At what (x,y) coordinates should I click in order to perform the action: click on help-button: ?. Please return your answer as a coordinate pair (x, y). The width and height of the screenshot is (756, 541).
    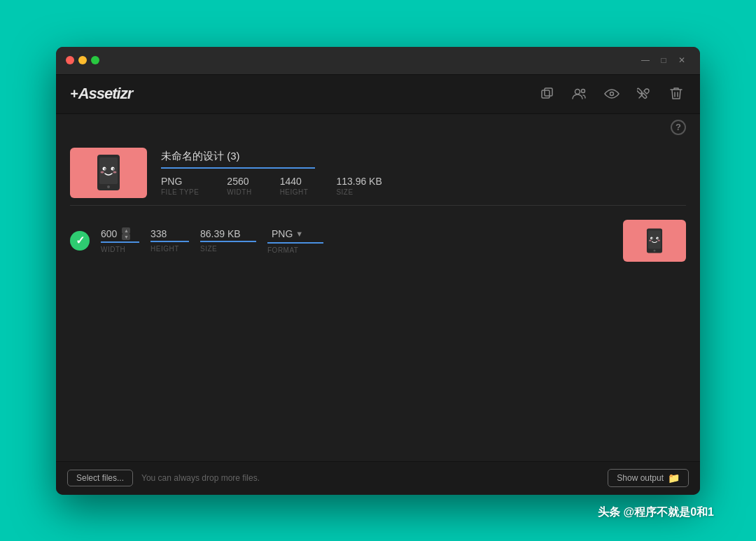
    Looking at the image, I should click on (678, 127).